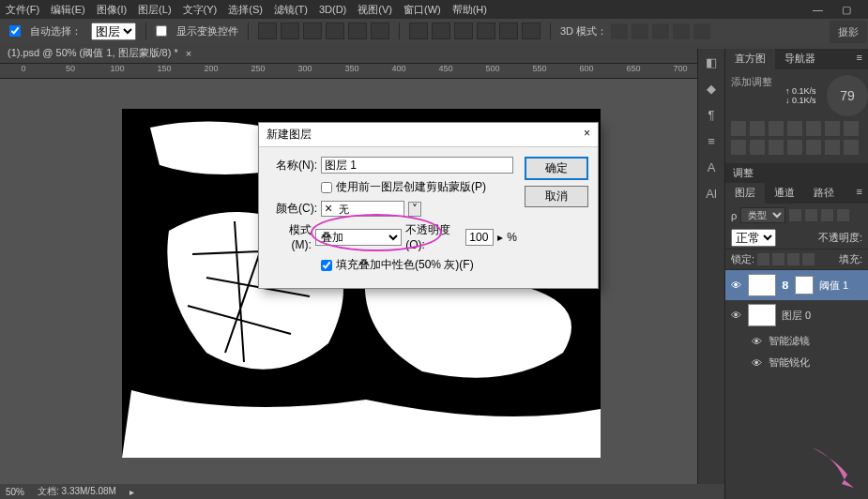 The width and height of the screenshot is (868, 499). Describe the element at coordinates (789, 362) in the screenshot. I see `layer-name: 智能锐化` at that location.